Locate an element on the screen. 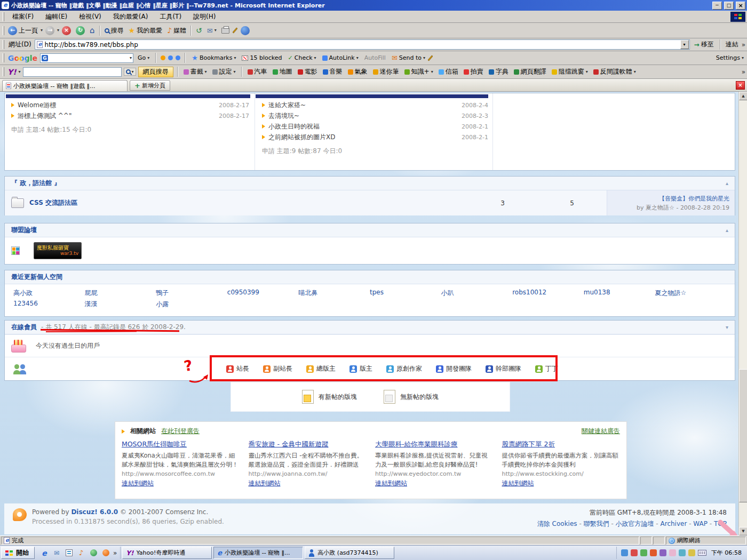 The image size is (747, 560). thread-title: 去清境玩~ is located at coordinates (284, 116).